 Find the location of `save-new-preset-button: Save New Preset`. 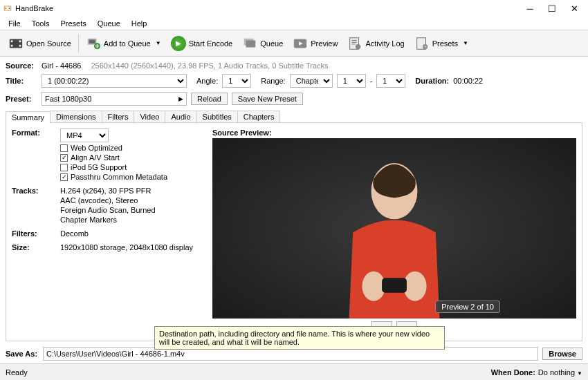

save-new-preset-button: Save New Preset is located at coordinates (267, 99).